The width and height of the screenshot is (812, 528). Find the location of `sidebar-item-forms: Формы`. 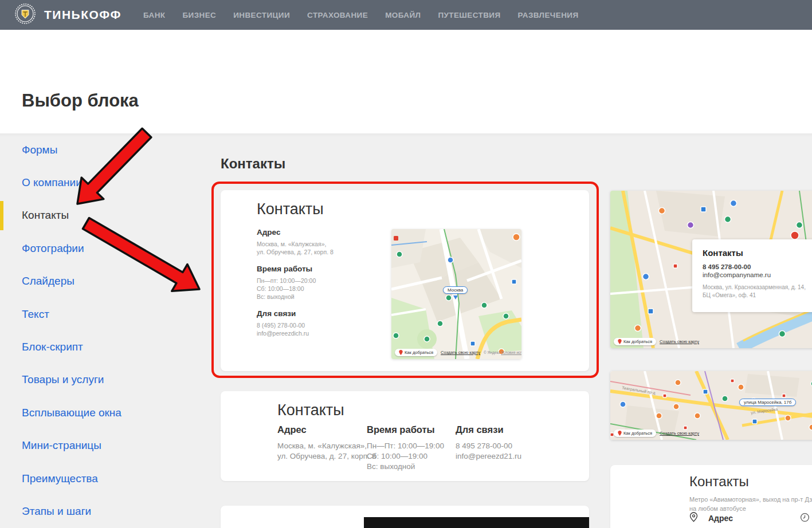

sidebar-item-forms: Формы is located at coordinates (103, 150).